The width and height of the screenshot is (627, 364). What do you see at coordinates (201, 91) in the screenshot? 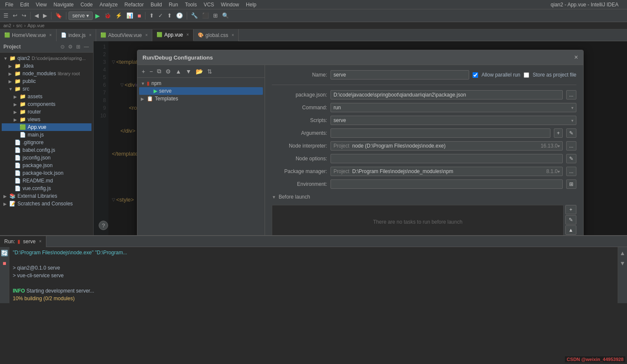
I see `dlg-tree-serve: ▶ serve` at bounding box center [201, 91].